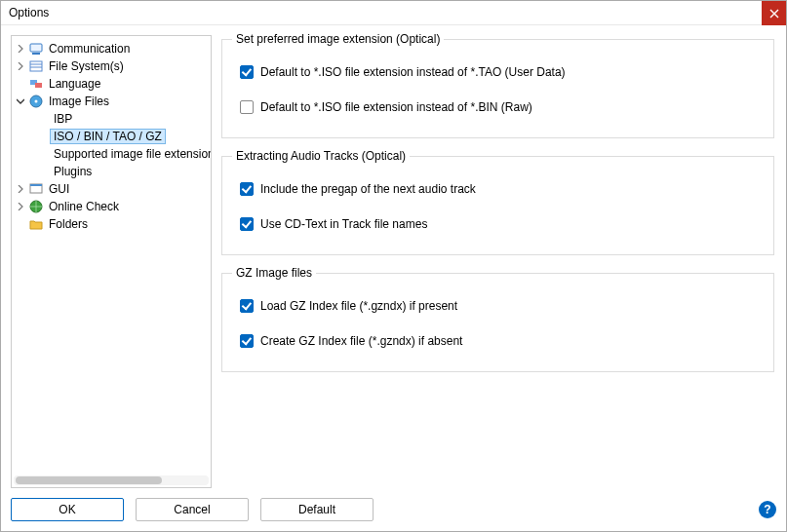 This screenshot has height=532, width=787. What do you see at coordinates (132, 154) in the screenshot?
I see `tree-item-label: Supported image file extension` at bounding box center [132, 154].